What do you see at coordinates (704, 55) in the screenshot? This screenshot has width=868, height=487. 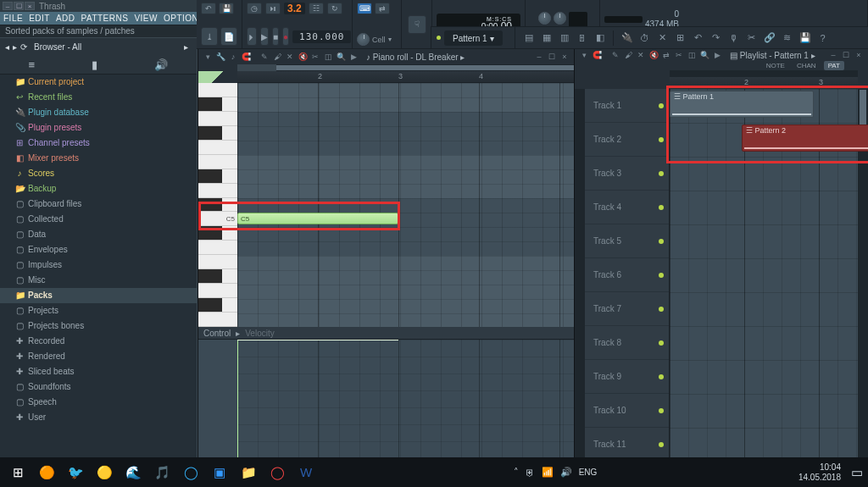 I see `pl-zoom-icon: 🔍` at bounding box center [704, 55].